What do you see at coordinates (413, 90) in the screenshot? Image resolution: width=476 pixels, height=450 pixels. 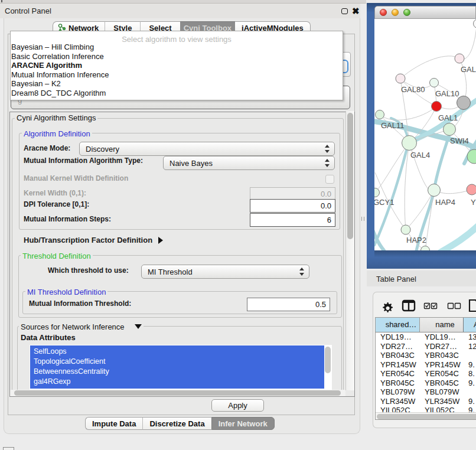 I see `svg-text: GAL80` at bounding box center [413, 90].